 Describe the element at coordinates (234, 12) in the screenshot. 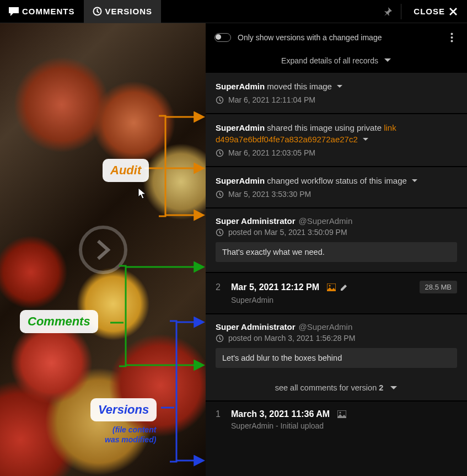

I see `top-bar: COMMENTS VERSIONS CLOSE` at that location.